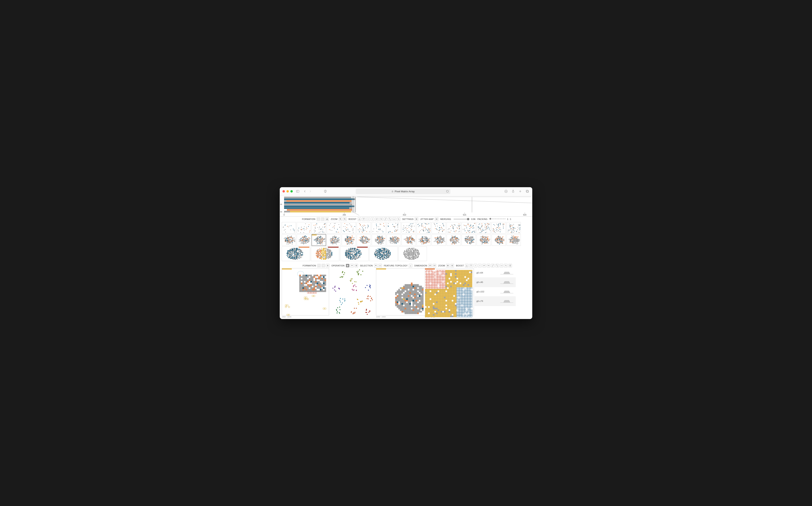 The height and width of the screenshot is (506, 812). What do you see at coordinates (328, 266) in the screenshot?
I see `hierarchy-icon: ⋔` at bounding box center [328, 266].